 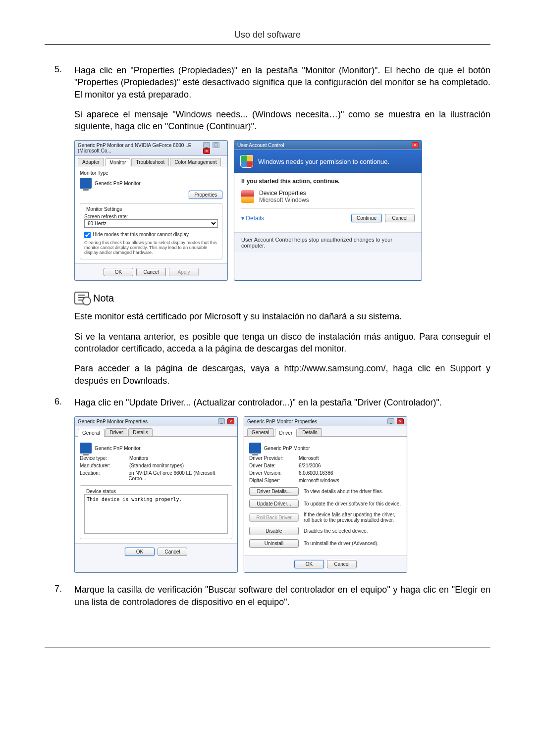 I want to click on uninstall-desc: To uninstall the driver (Advanced)., so click(x=353, y=544).